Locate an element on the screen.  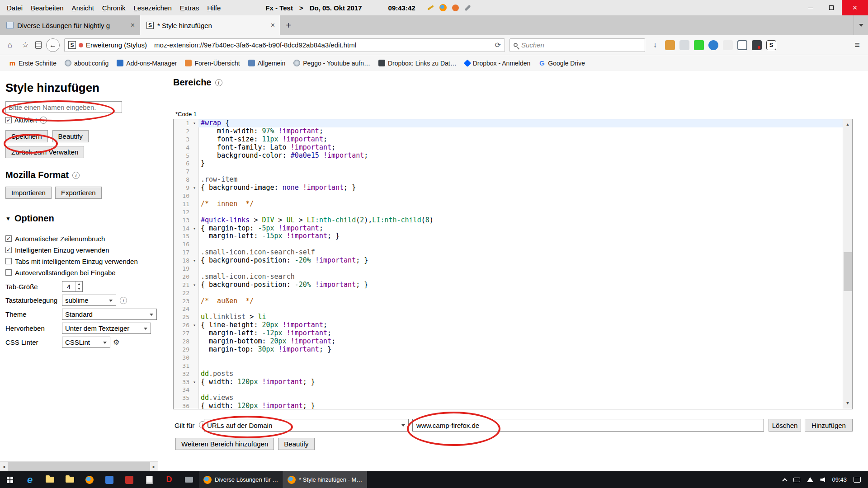
code-text: margin-bottom: 20px !important; is located at coordinates (521, 342).